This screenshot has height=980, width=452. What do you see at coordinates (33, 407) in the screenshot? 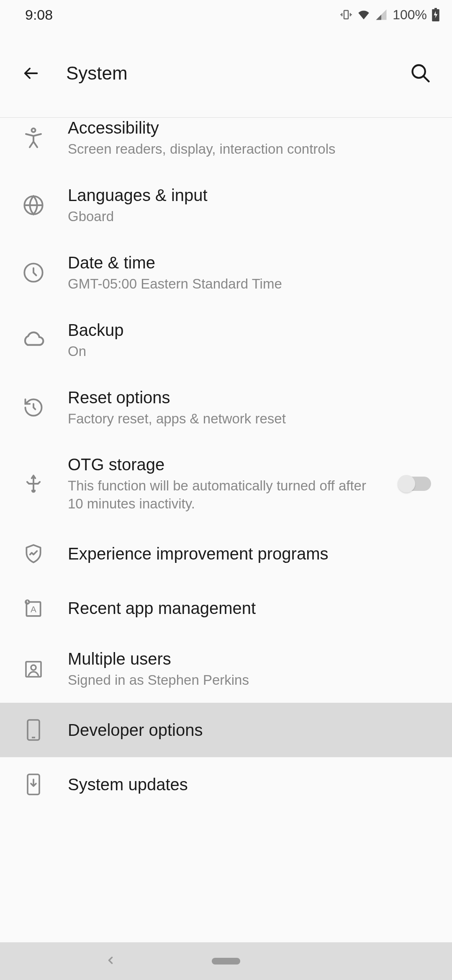
I see `reset-icon` at bounding box center [33, 407].